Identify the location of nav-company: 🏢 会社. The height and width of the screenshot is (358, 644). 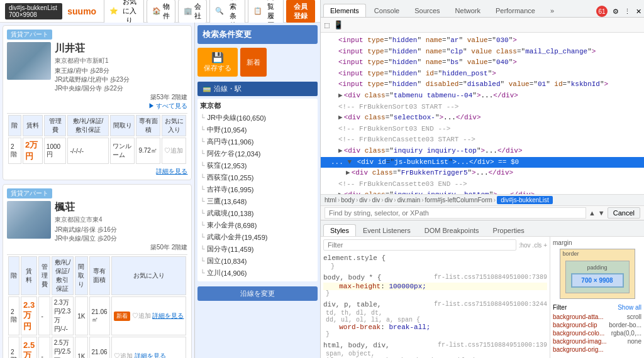
(192, 11).